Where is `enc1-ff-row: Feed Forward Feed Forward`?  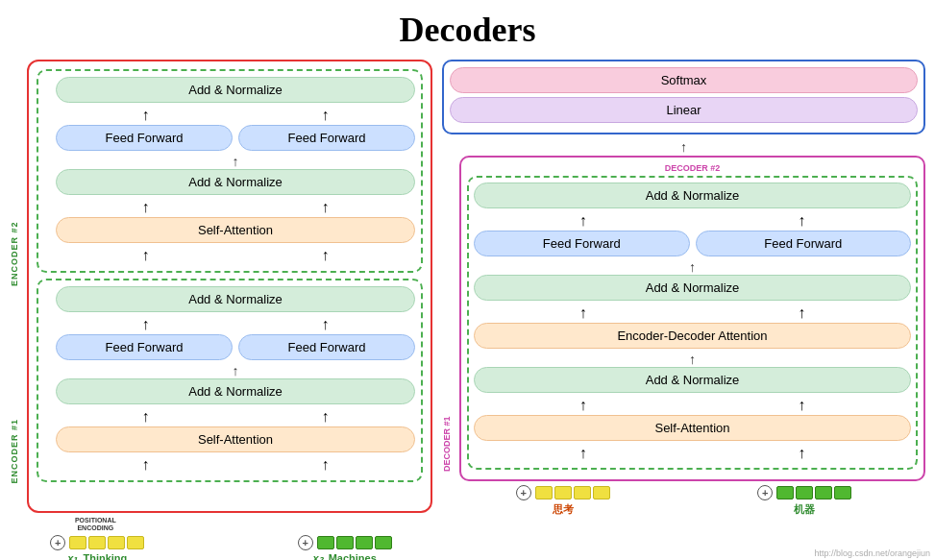
enc1-ff-row: Feed Forward Feed Forward is located at coordinates (235, 348).